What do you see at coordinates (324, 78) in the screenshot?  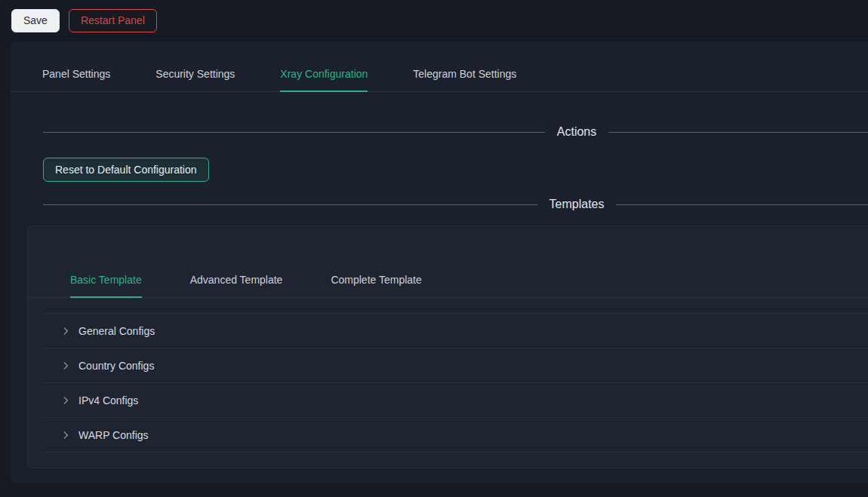 I see `tab-xray-configuration: Xray Configuration` at bounding box center [324, 78].